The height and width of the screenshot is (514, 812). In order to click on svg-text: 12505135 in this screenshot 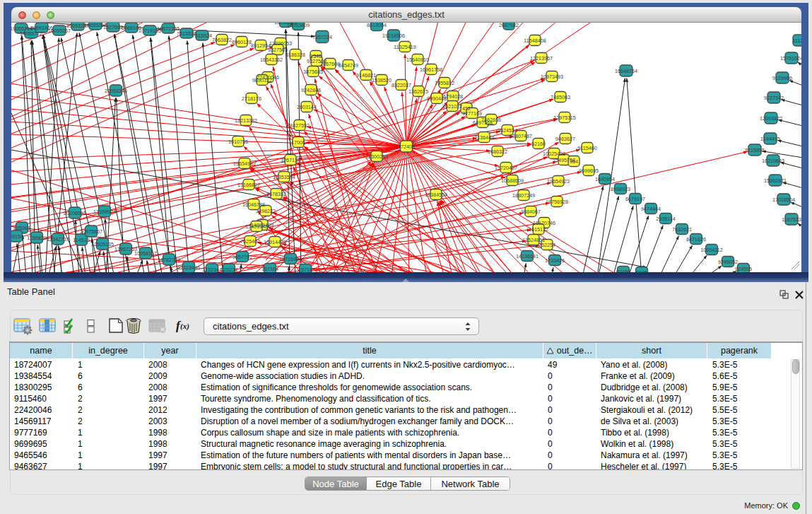, I will do `click(102, 245)`.